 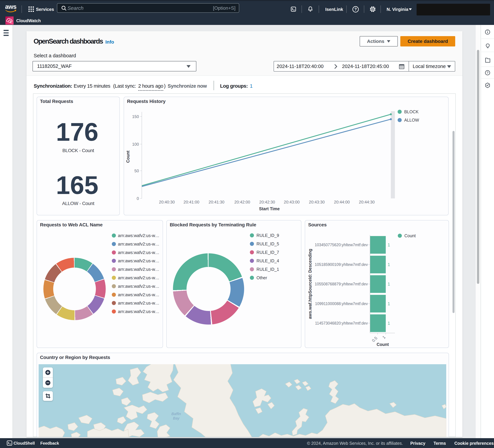 What do you see at coordinates (342, 245) in the screenshot?
I see `svg-text: 103450775620:yhltew7mtf:dev` at bounding box center [342, 245].